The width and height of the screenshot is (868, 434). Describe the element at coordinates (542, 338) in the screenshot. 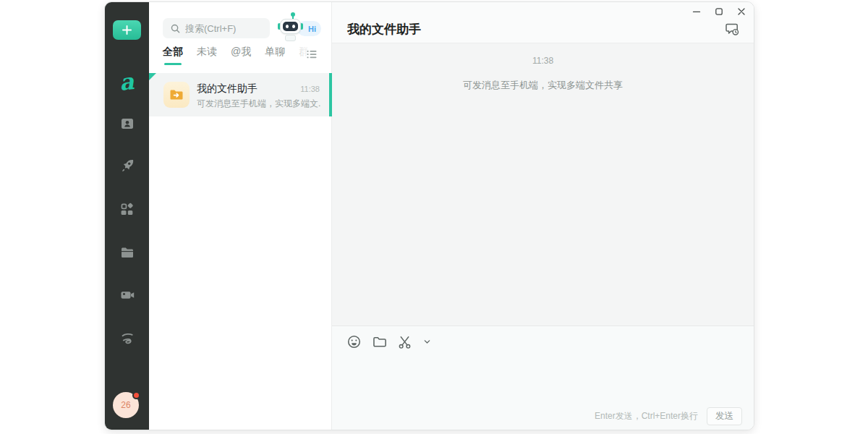

I see `composer-toolbar` at that location.